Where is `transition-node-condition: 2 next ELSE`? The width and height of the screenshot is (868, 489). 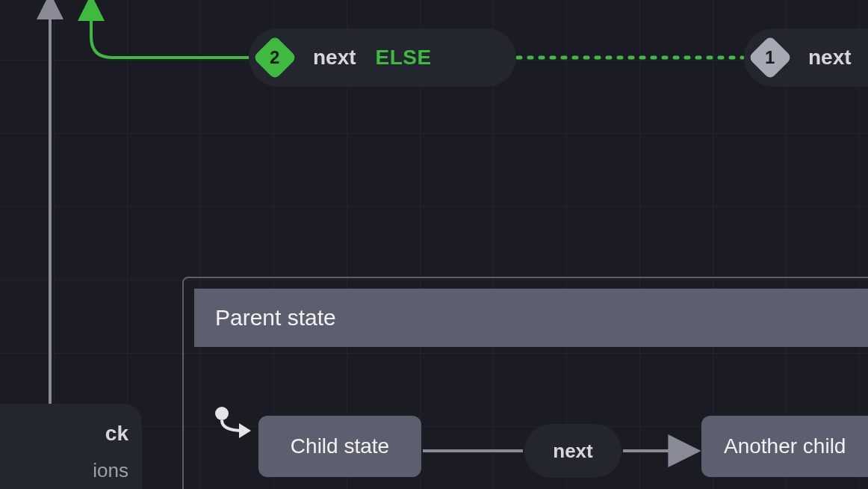 transition-node-condition: 2 next ELSE is located at coordinates (382, 58).